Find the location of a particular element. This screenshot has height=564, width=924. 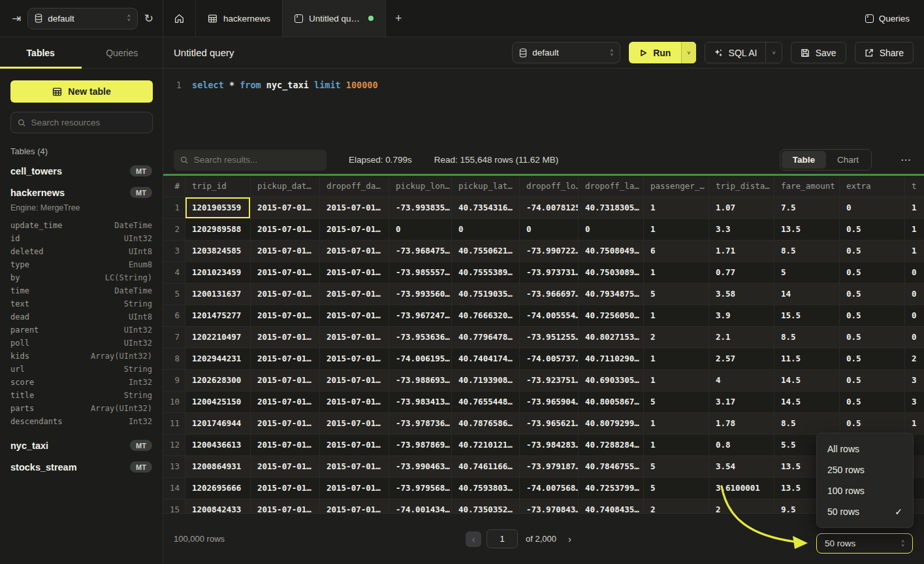

sidebar-table-nyc_taxi: nyc_taxi MT is located at coordinates (81, 446).